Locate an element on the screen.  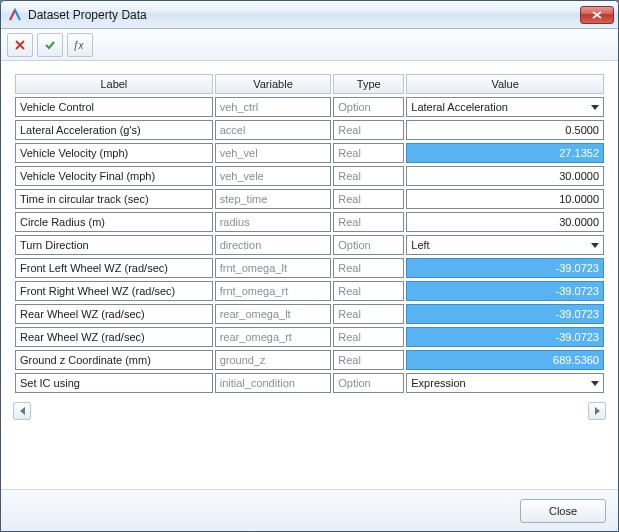
check-icon is located at coordinates (50, 45).